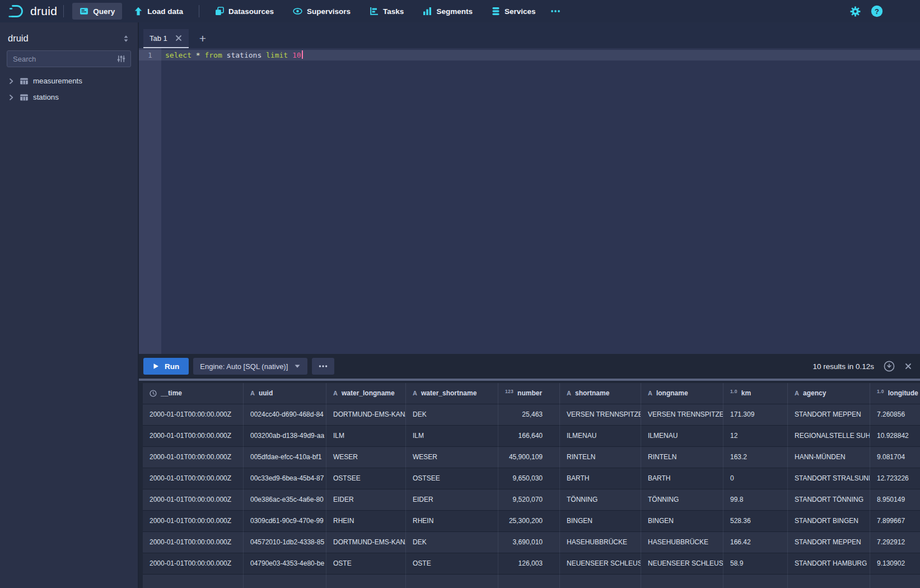 The width and height of the screenshot is (920, 588). Describe the element at coordinates (682, 394) in the screenshot. I see `column-header-longname: Alongname` at that location.